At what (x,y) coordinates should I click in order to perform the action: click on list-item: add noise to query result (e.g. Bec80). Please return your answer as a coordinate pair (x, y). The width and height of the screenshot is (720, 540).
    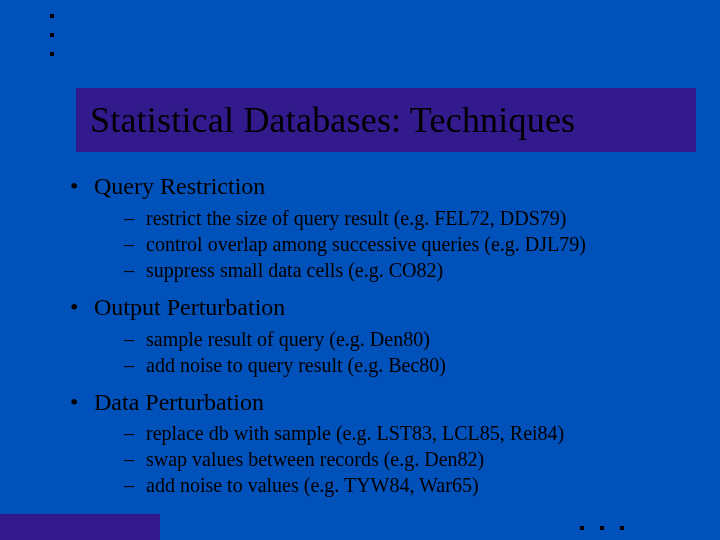
    Looking at the image, I should click on (385, 365).